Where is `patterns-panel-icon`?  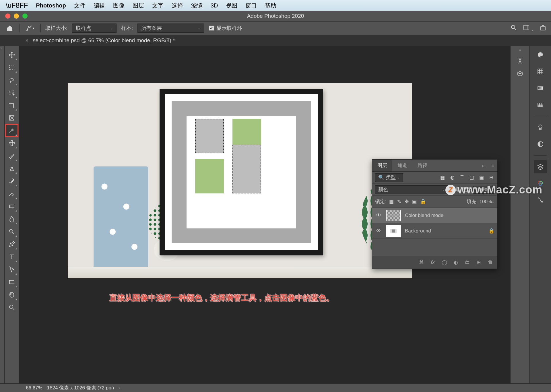 patterns-panel-icon is located at coordinates (540, 105).